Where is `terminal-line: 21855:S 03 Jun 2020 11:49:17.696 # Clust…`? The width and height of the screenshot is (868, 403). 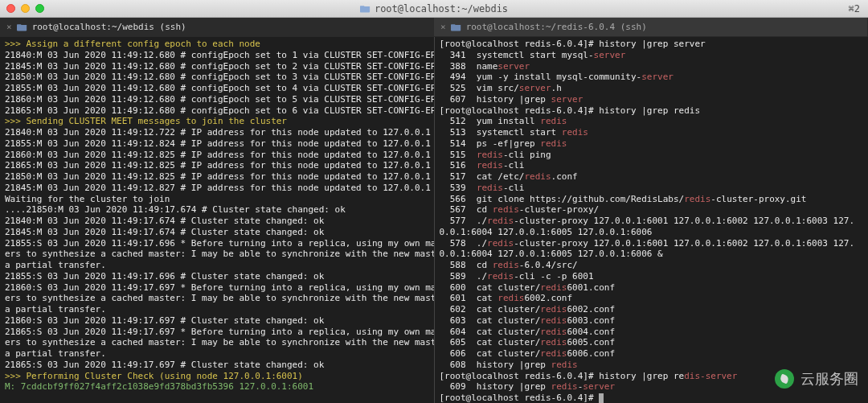
terminal-line: 21855:S 03 Jun 2020 11:49:17.696 # Clust… is located at coordinates (217, 277).